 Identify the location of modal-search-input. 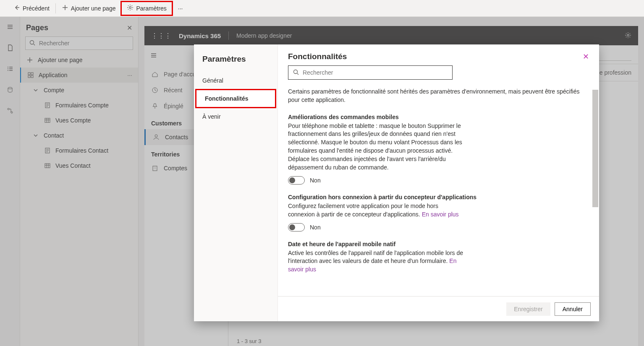
(375, 73).